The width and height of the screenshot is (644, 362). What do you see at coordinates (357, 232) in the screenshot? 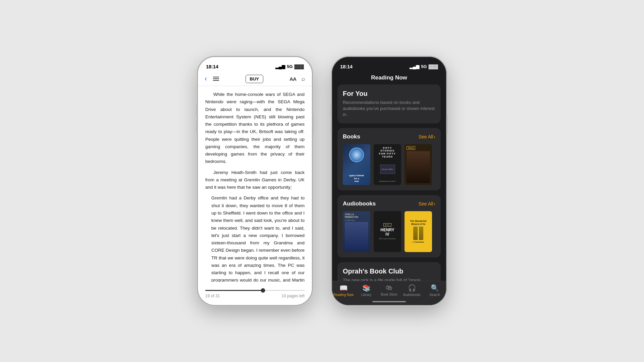
I see `audiobook-cover-1: STELLARIMINGTON CLOSE CALL` at bounding box center [357, 232].